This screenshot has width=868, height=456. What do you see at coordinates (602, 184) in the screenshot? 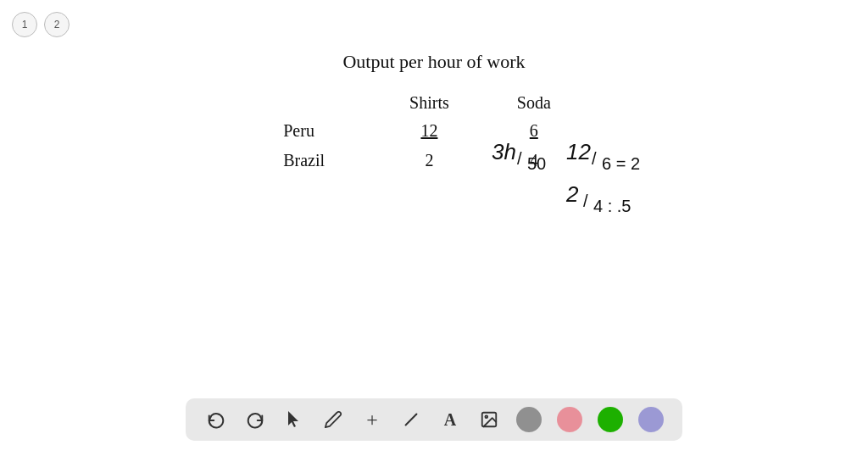
I see `handwritten-annotations: 3h / 50 12 / 6 = 2 2 / 4 : .5` at bounding box center [602, 184].